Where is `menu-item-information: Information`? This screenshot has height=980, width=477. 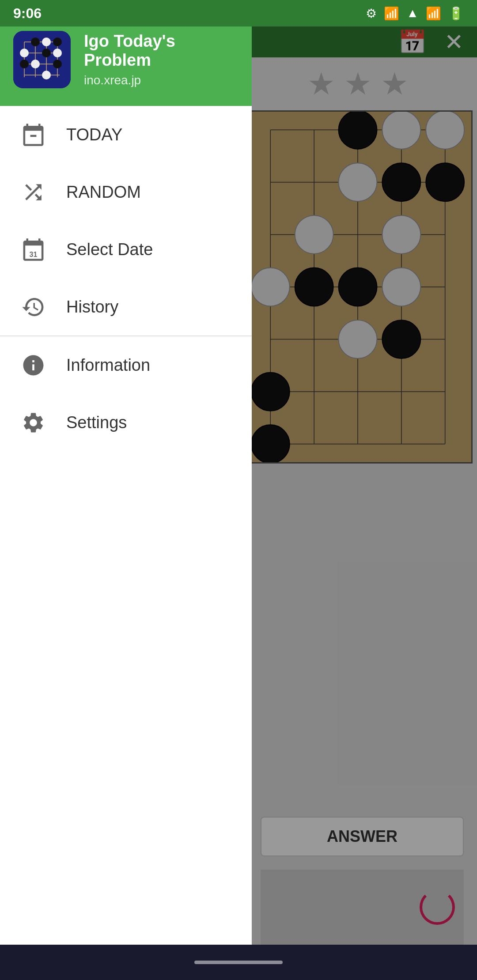
menu-item-information: Information is located at coordinates (126, 365).